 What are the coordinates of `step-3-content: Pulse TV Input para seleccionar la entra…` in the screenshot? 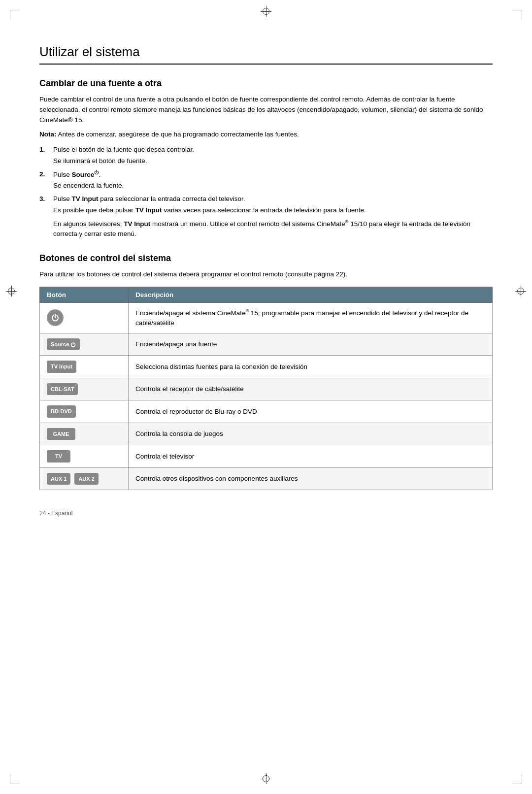 It's located at (273, 199).